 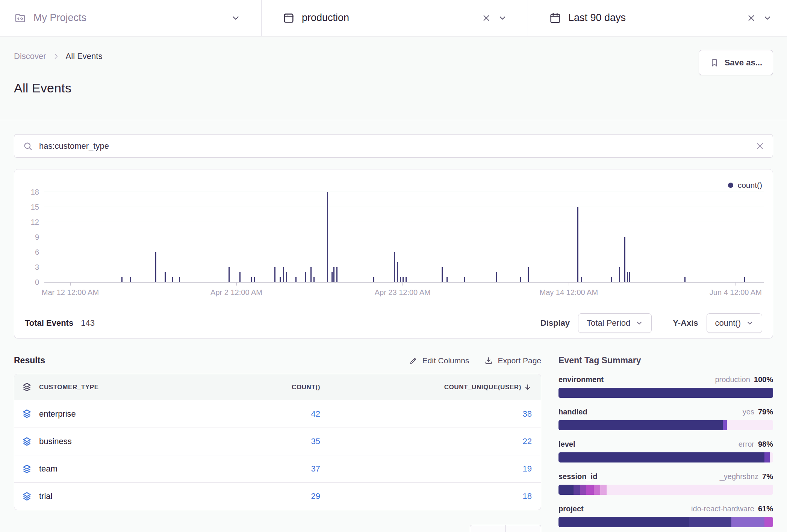 What do you see at coordinates (277, 441) in the screenshot?
I see `table-row: business3522` at bounding box center [277, 441].